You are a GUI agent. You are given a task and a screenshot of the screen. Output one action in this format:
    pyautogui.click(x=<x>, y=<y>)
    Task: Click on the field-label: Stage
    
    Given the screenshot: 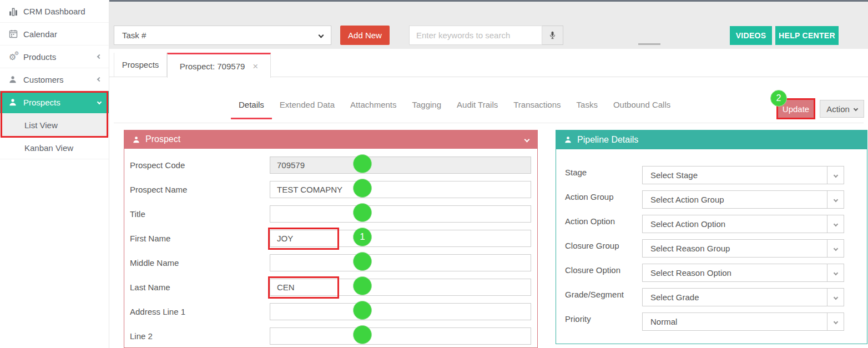 What is the action you would take?
    pyautogui.click(x=599, y=173)
    